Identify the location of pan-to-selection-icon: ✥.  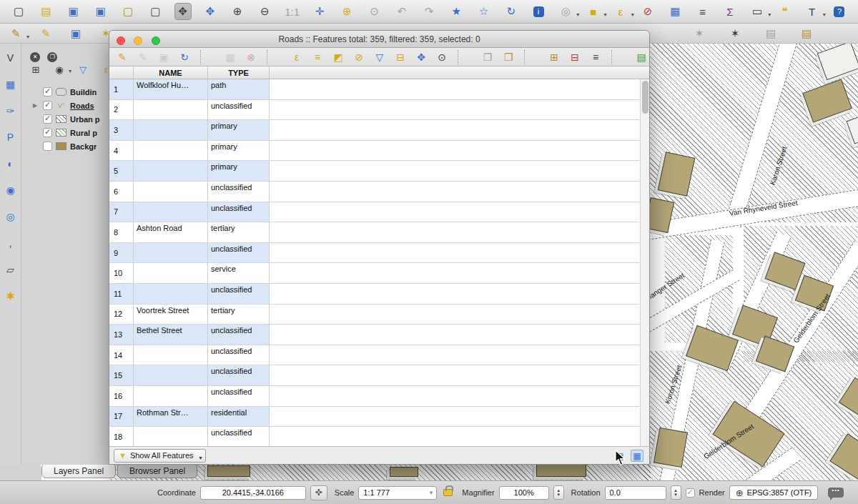
(210, 11).